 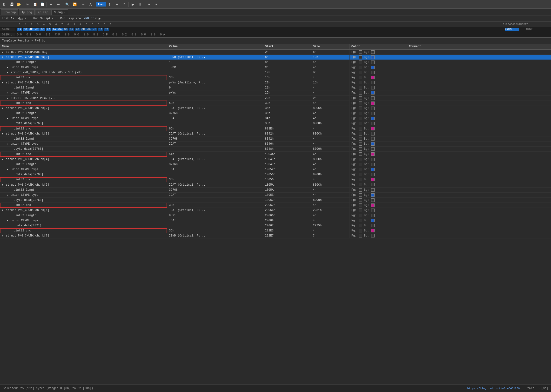 What do you see at coordinates (117, 4) in the screenshot?
I see `show-grid-btn: ≡` at bounding box center [117, 4].